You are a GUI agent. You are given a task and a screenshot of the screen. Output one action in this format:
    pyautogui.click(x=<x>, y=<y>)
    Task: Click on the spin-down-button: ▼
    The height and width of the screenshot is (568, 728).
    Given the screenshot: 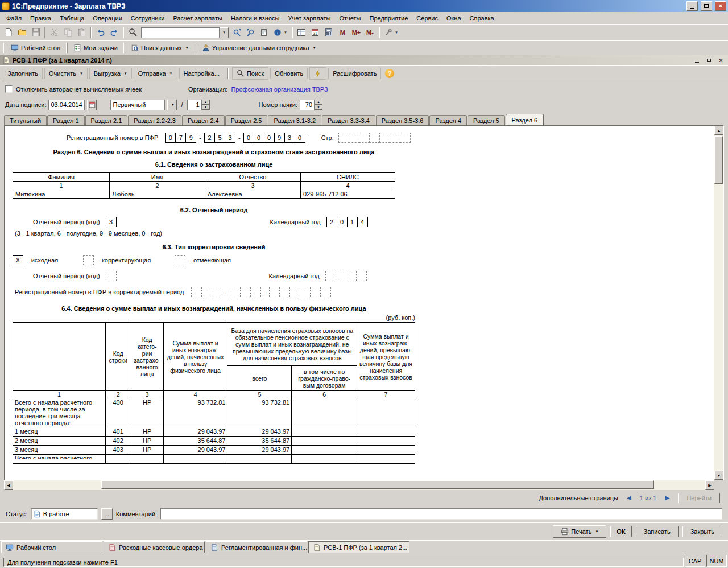 What is the action you would take?
    pyautogui.click(x=206, y=107)
    